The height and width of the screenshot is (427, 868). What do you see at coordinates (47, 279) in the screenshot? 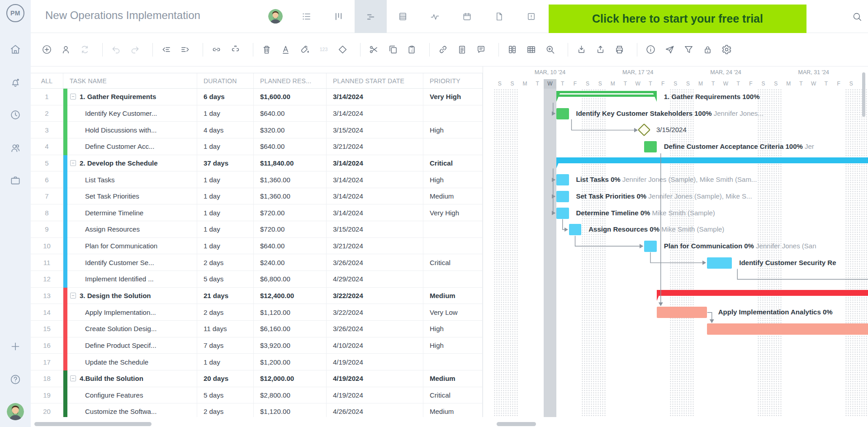
I see `row-number: 12` at bounding box center [47, 279].